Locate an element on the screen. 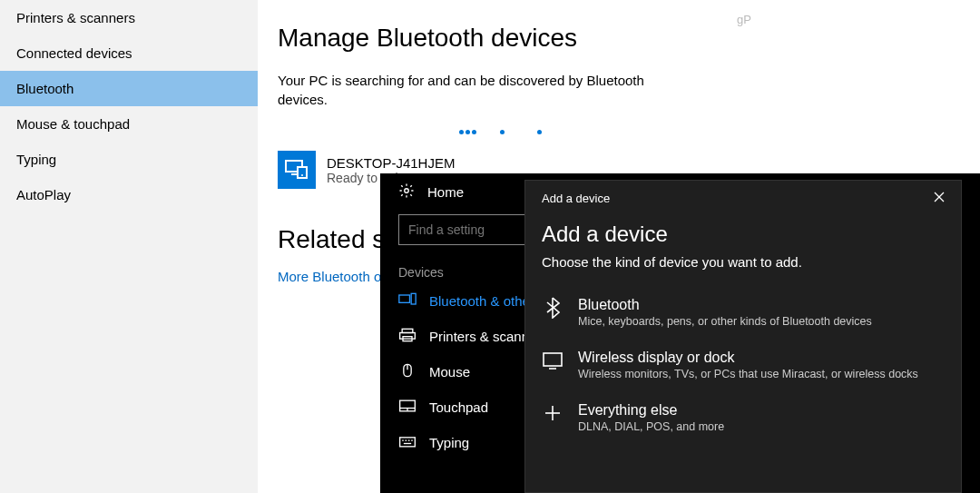 This screenshot has width=980, height=493. keyboard-icon is located at coordinates (407, 443).